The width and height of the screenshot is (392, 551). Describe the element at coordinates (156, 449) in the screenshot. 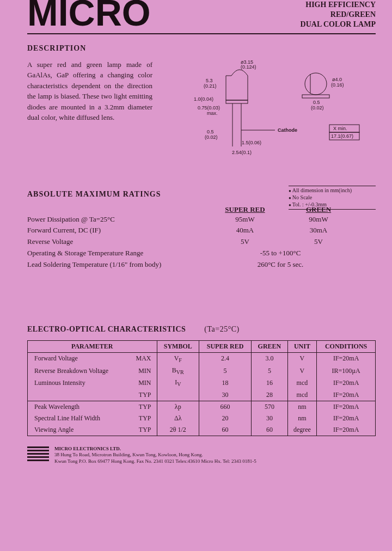

I see `company-name: MICRO ELECTRONICS LTD.` at that location.